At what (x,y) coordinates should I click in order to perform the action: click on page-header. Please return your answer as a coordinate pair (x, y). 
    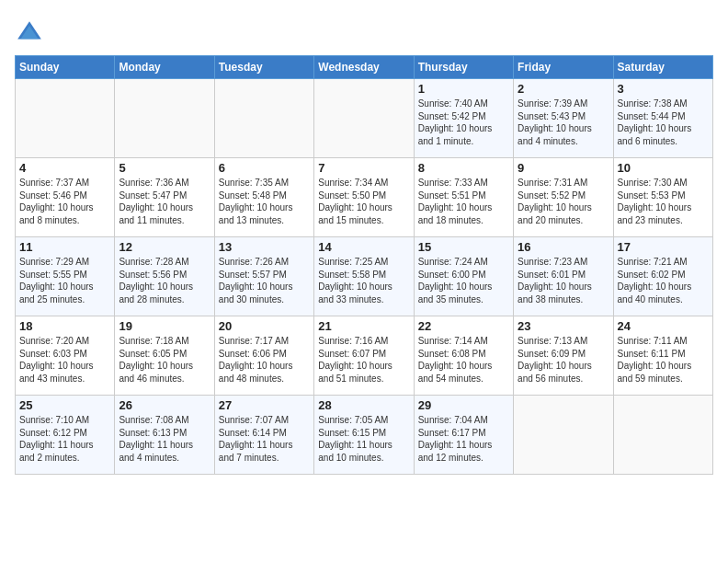
    Looking at the image, I should click on (364, 31).